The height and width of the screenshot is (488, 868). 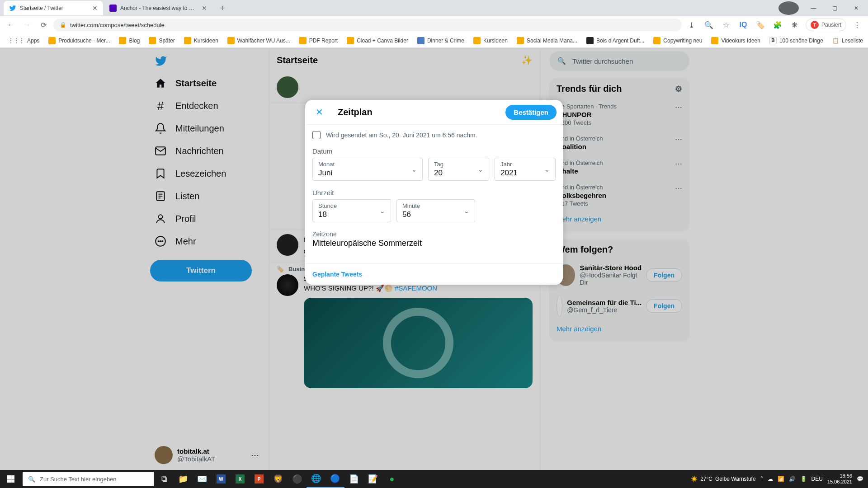 What do you see at coordinates (692, 25) in the screenshot?
I see `install-icon: ⤓` at bounding box center [692, 25].